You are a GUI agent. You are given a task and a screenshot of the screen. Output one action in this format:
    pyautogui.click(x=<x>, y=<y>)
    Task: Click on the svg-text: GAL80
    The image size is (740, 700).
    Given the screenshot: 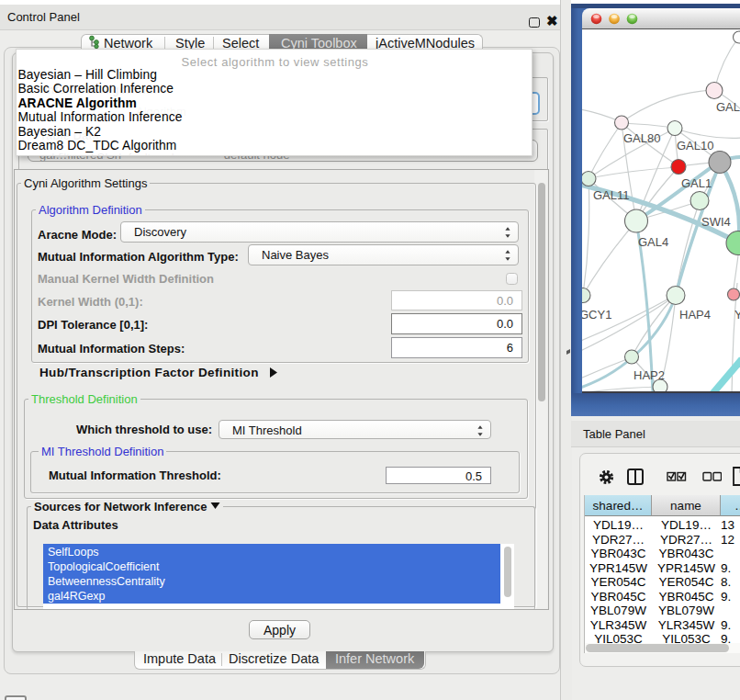 What is the action you would take?
    pyautogui.click(x=642, y=138)
    